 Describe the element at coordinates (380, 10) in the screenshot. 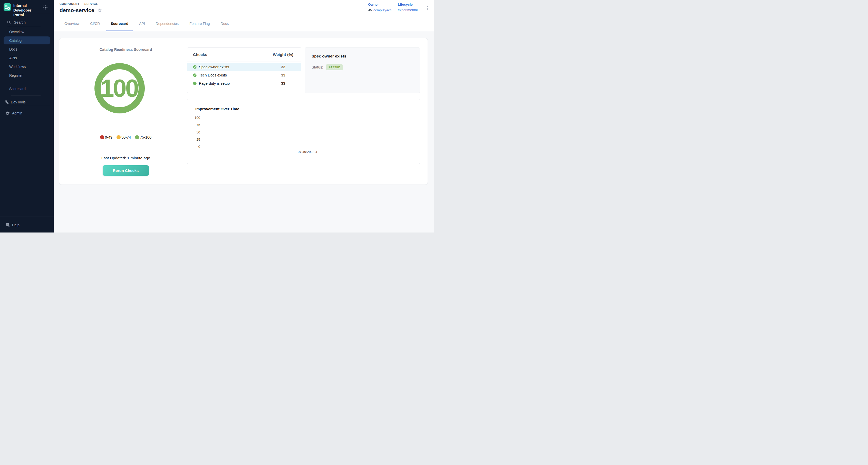

I see `owner-value-link: ccmplayacc` at that location.